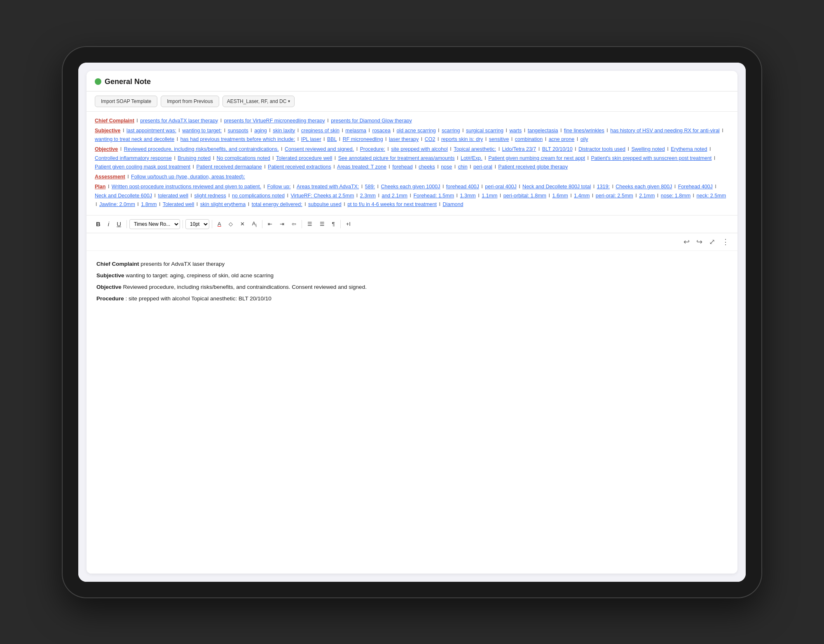  What do you see at coordinates (274, 121) in the screenshot?
I see `cc-item-2: presents for VirtueRF microneedling ther…` at bounding box center [274, 121].